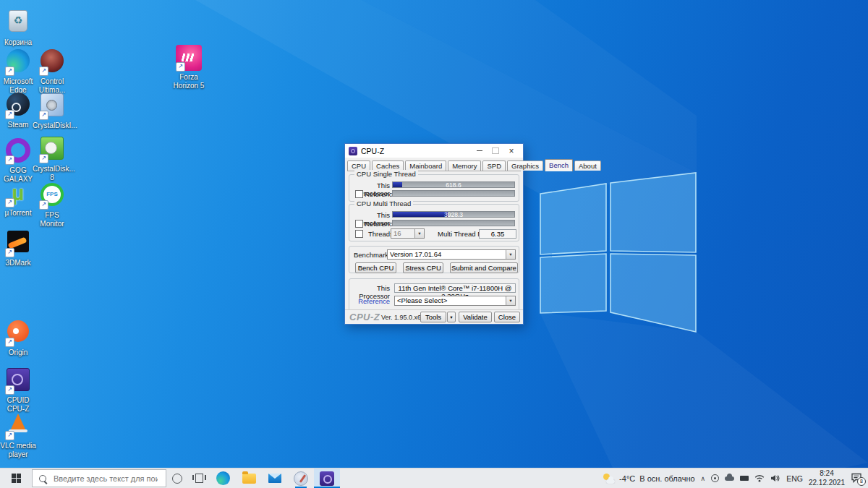  I want to click on taskbar-paint, so click(301, 479).